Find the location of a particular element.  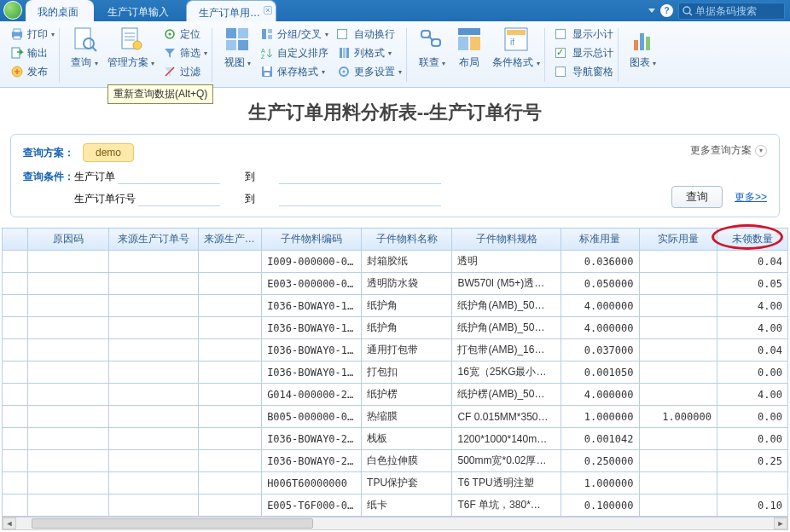

export-button: 输出 is located at coordinates (32, 53).